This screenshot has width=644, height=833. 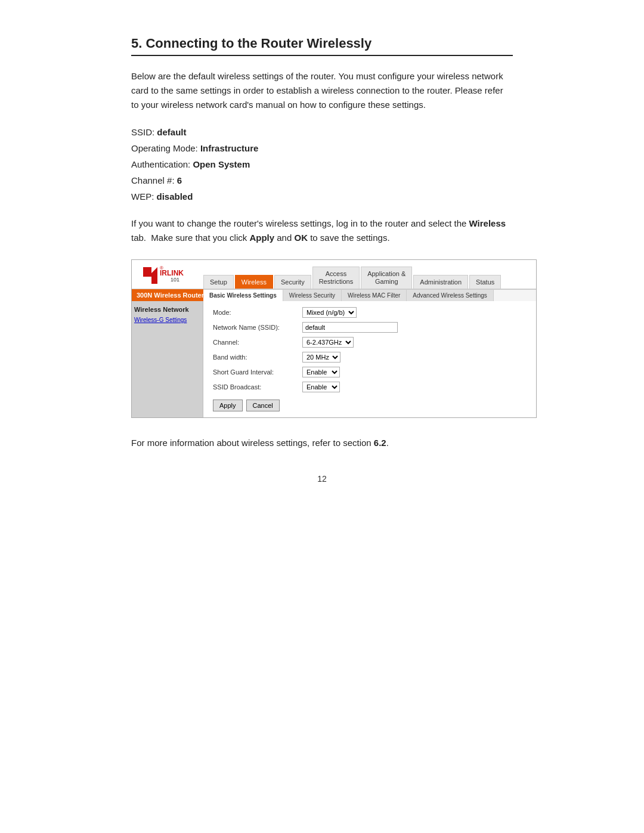 I want to click on mode-value: Infrastructure, so click(x=230, y=148).